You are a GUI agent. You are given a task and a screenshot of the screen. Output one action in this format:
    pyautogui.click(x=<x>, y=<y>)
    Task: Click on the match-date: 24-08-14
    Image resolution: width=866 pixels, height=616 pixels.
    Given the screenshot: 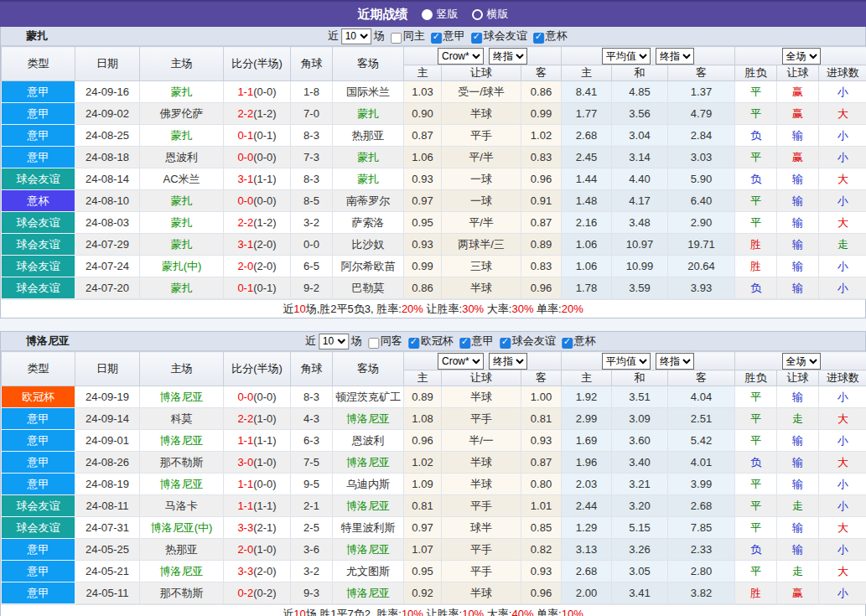 What is the action you would take?
    pyautogui.click(x=107, y=179)
    